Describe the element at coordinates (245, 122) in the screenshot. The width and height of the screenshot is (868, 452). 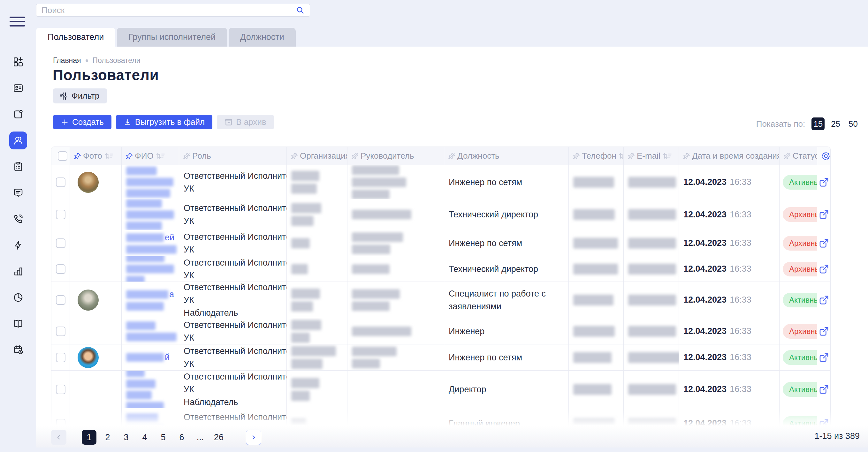
I see `archive-button: В архив` at that location.